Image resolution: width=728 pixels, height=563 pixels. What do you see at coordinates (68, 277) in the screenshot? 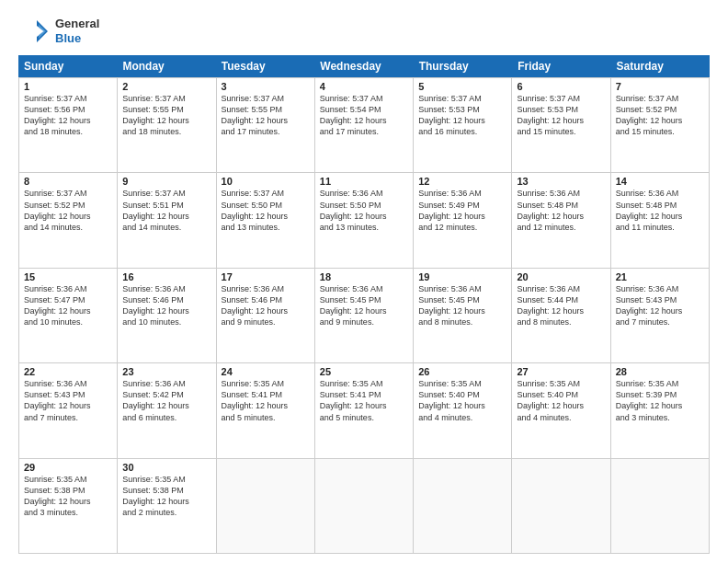
I see `day-number: 15` at bounding box center [68, 277].